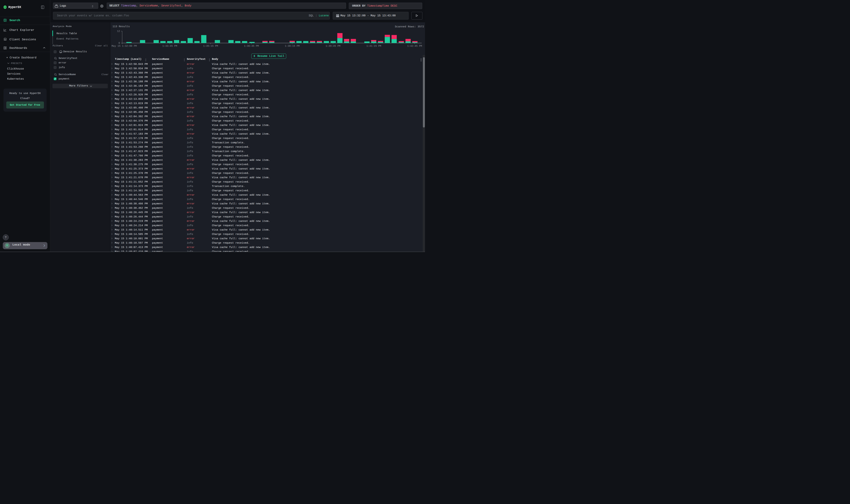  What do you see at coordinates (251, 46) in the screenshot?
I see `svg-text: 1:36:45 PM` at bounding box center [251, 46].